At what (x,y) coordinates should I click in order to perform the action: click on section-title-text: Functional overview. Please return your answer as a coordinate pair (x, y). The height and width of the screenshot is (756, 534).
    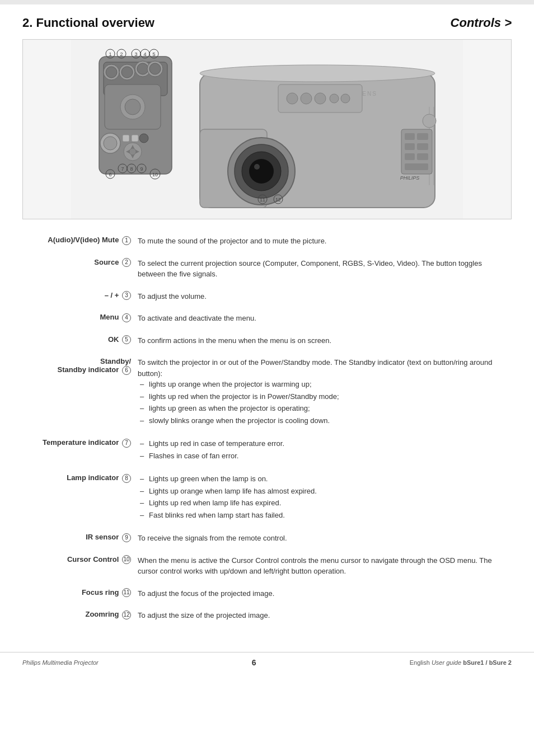
    Looking at the image, I should click on (95, 22).